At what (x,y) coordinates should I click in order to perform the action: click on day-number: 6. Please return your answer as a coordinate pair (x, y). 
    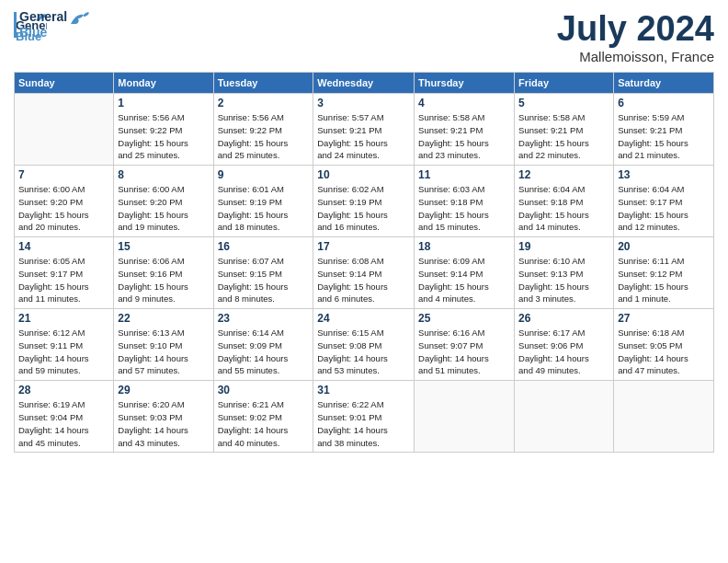
    Looking at the image, I should click on (664, 103).